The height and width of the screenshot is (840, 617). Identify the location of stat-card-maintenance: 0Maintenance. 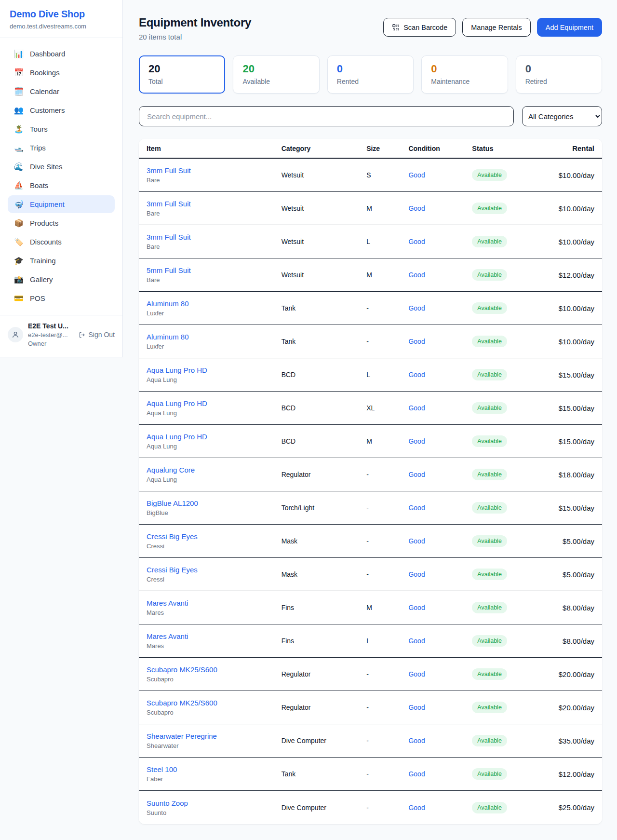
(465, 74).